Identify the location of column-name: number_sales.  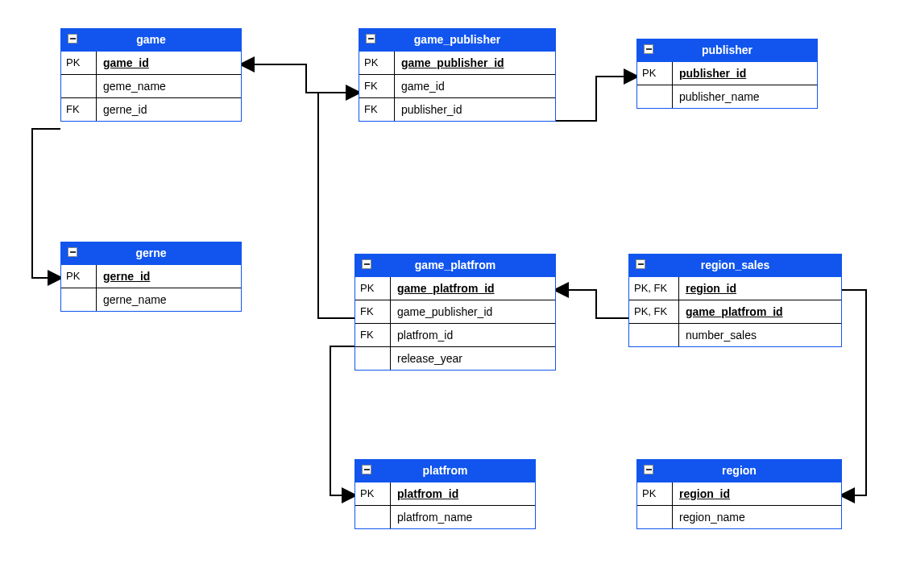
(761, 335).